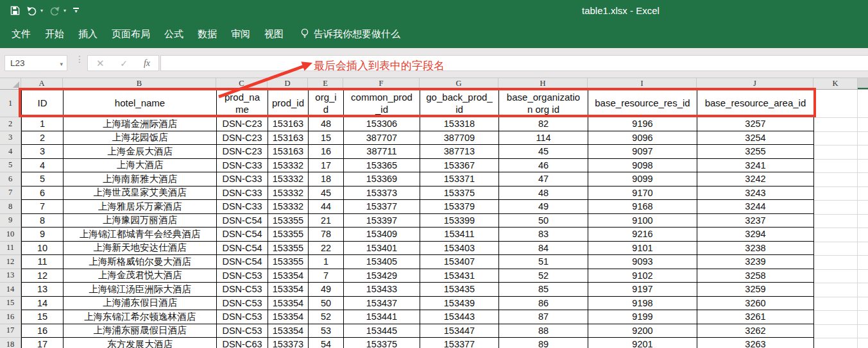 The height and width of the screenshot is (348, 868). Describe the element at coordinates (326, 235) in the screenshot. I see `cell: 78` at that location.